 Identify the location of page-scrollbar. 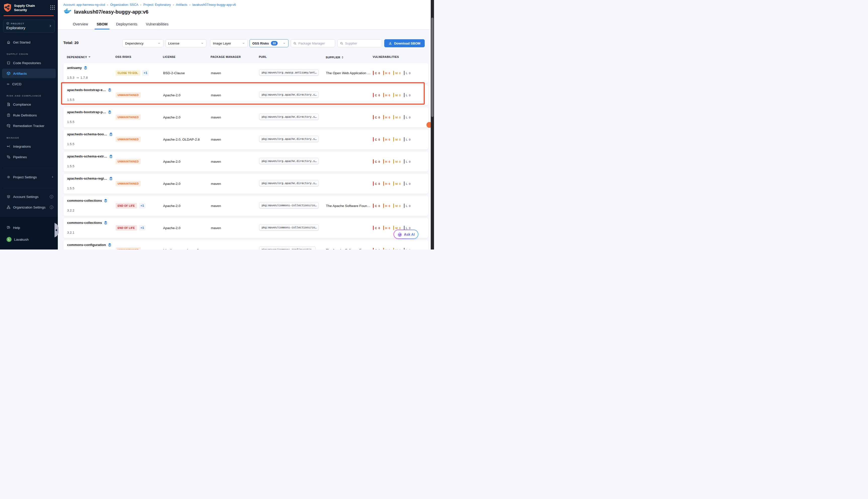
(432, 125).